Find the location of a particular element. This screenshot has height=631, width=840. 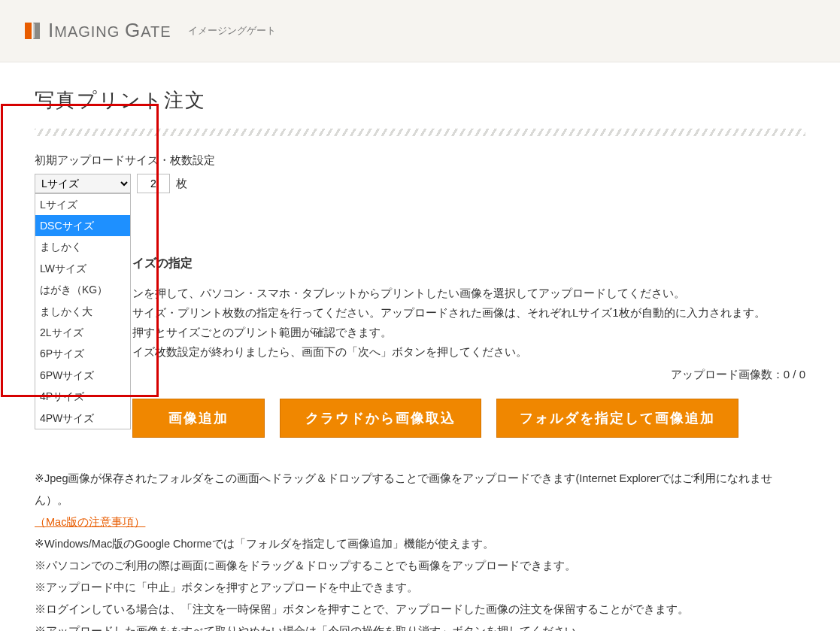

logo-text: IMAGING GATE is located at coordinates (110, 31).